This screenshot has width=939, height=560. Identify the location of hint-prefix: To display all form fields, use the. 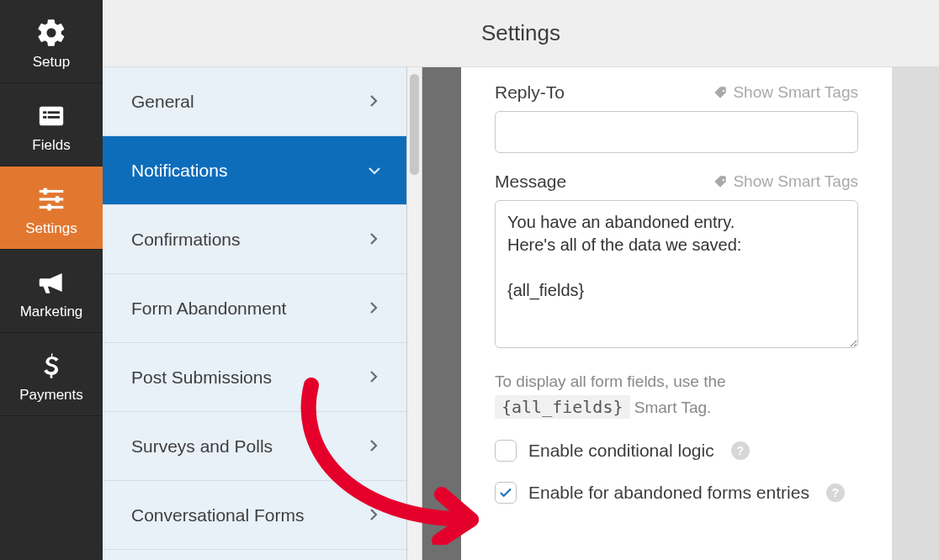
(611, 382).